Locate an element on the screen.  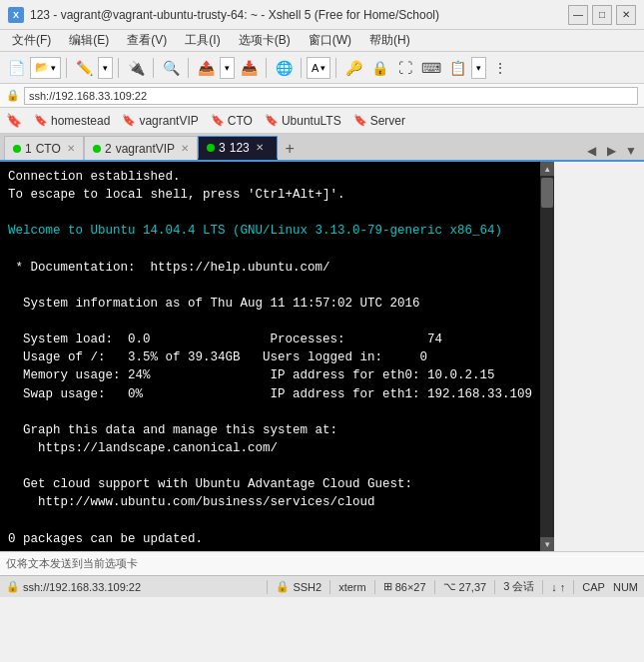
connect-button: 🔌 is located at coordinates (136, 68).